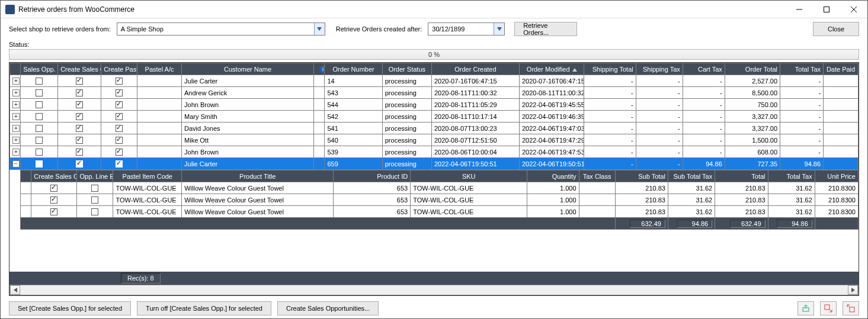  I want to click on grid-export-icon, so click(828, 308).